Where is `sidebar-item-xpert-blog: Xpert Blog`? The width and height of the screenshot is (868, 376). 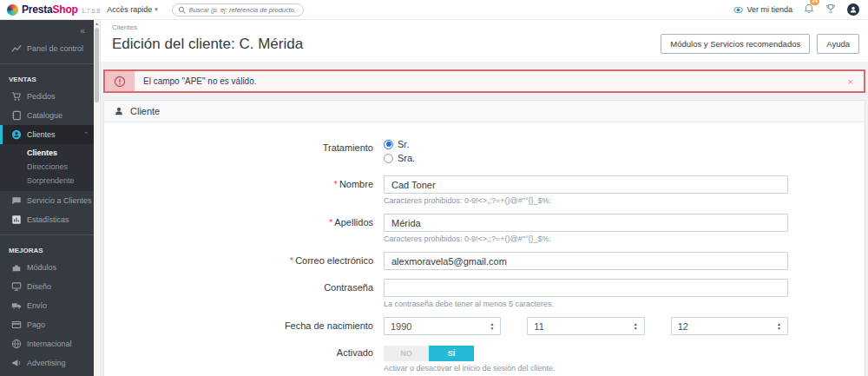
sidebar-item-xpert-blog: Xpert Blog is located at coordinates (47, 374).